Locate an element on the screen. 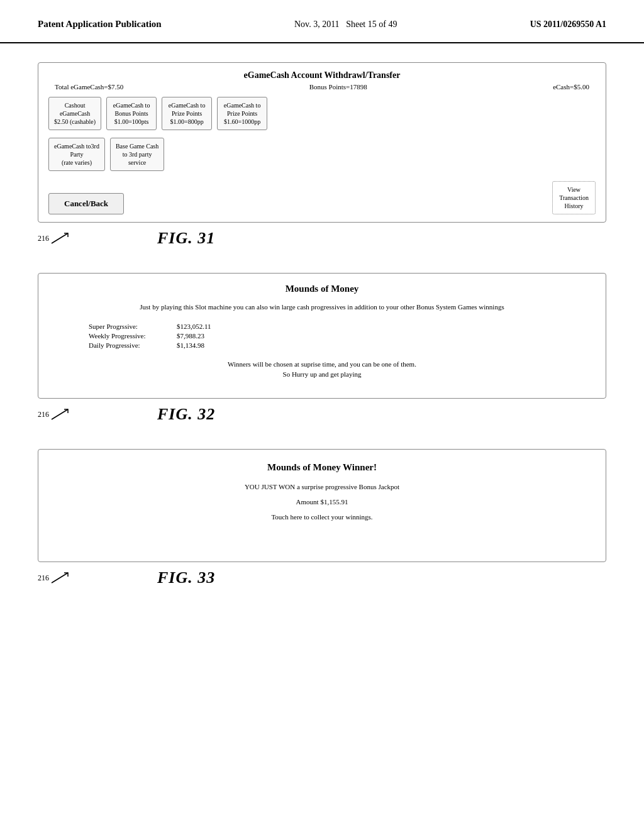 Image resolution: width=644 pixels, height=830 pixels. daily-progressive-value: $1,134.98 is located at coordinates (191, 345).